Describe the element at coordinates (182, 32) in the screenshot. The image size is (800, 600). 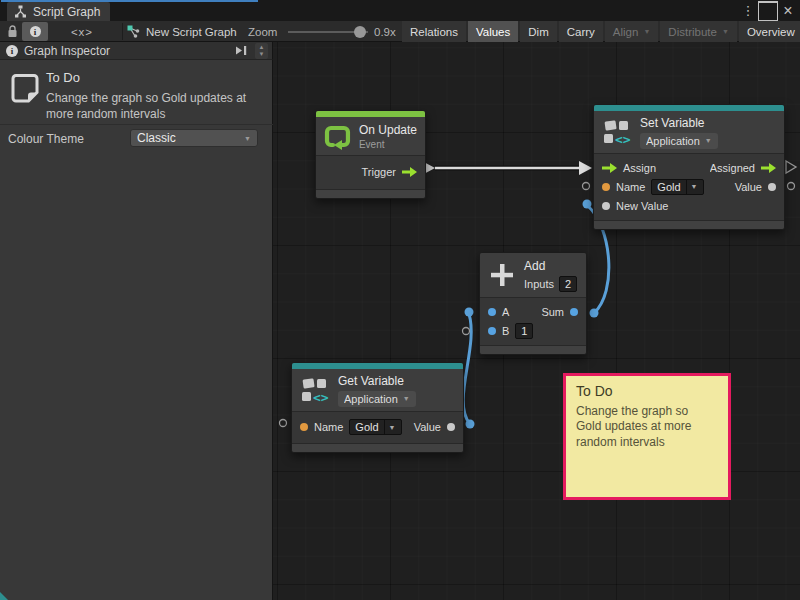
I see `new-script-graph-button: New Script Graph` at that location.